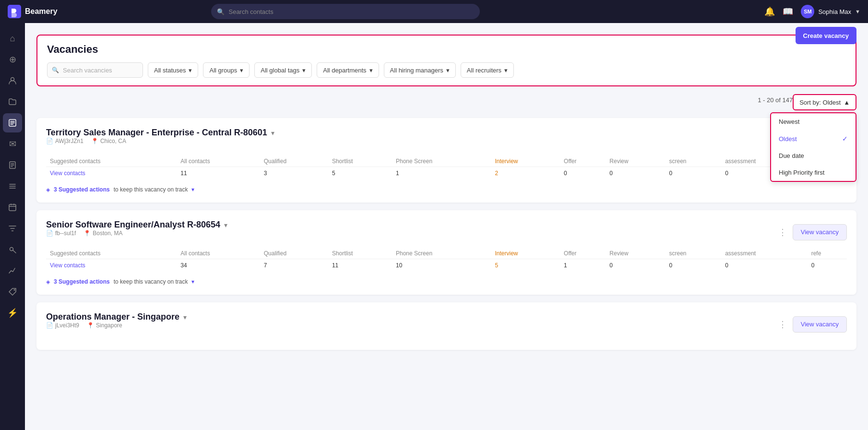 The height and width of the screenshot is (430, 868). What do you see at coordinates (65, 233) in the screenshot?
I see `vacancy-code-v2: fb--sul1f` at bounding box center [65, 233].